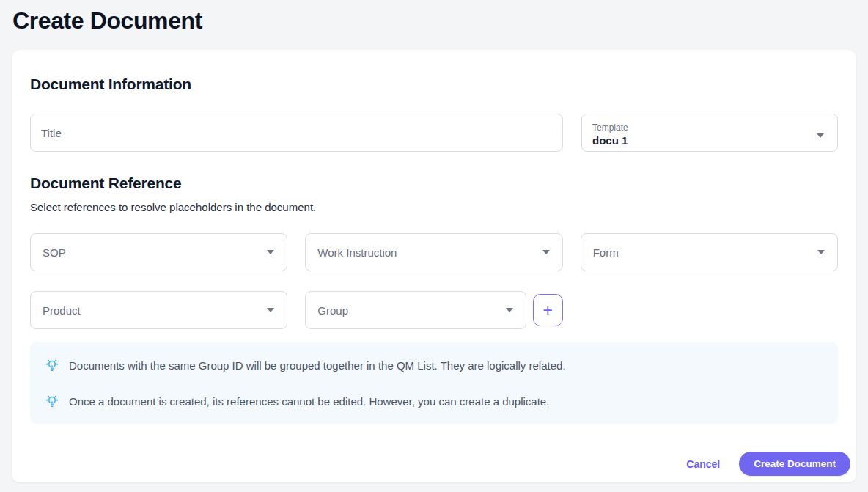  What do you see at coordinates (610, 128) in the screenshot?
I see `template-select-label: Template` at bounding box center [610, 128].